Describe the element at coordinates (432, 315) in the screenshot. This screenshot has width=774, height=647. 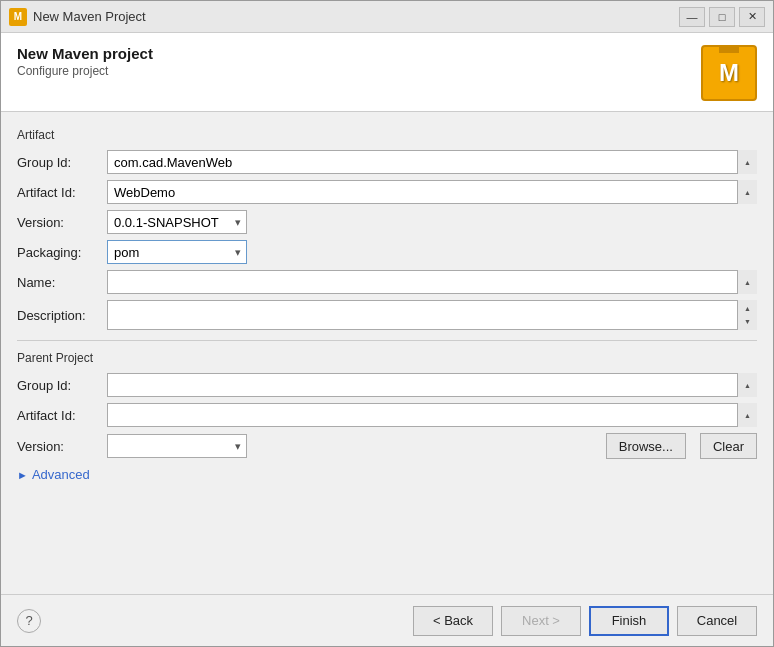
I see `description-input` at that location.